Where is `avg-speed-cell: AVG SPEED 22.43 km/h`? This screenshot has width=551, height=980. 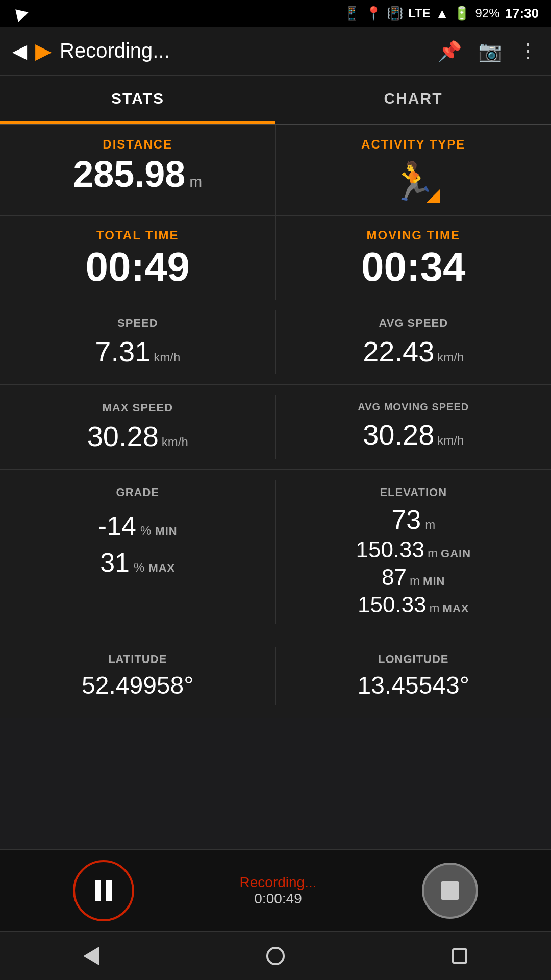 avg-speed-cell: AVG SPEED 22.43 km/h is located at coordinates (414, 342).